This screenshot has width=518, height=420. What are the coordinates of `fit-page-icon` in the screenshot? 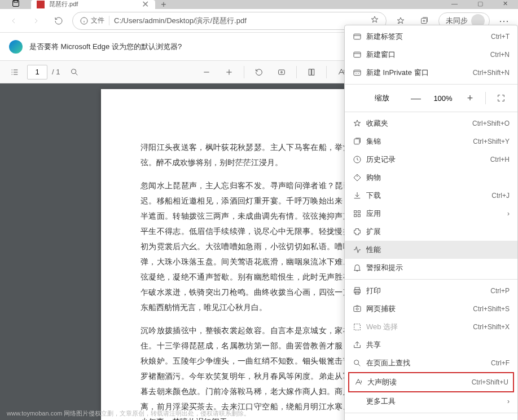 It's located at (282, 72).